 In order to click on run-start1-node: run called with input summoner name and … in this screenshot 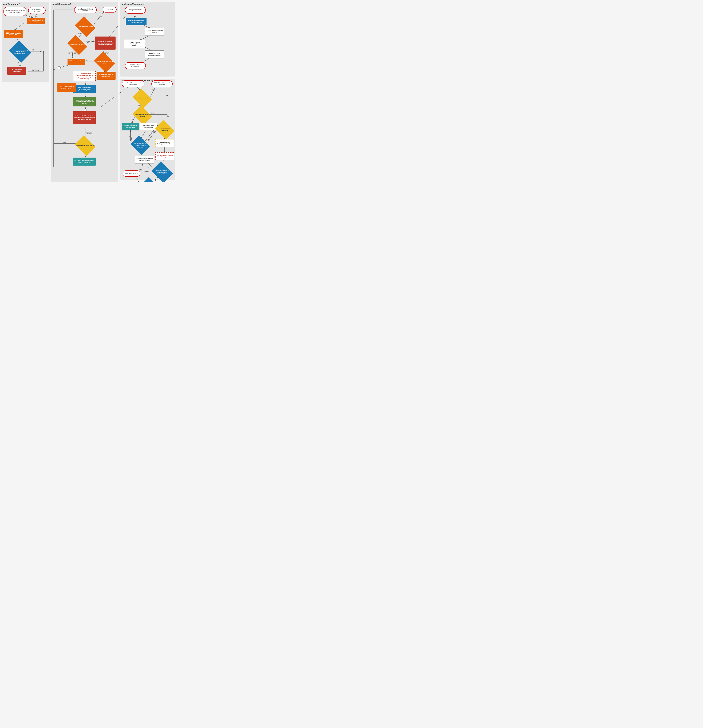, I will do `click(15, 12)`.